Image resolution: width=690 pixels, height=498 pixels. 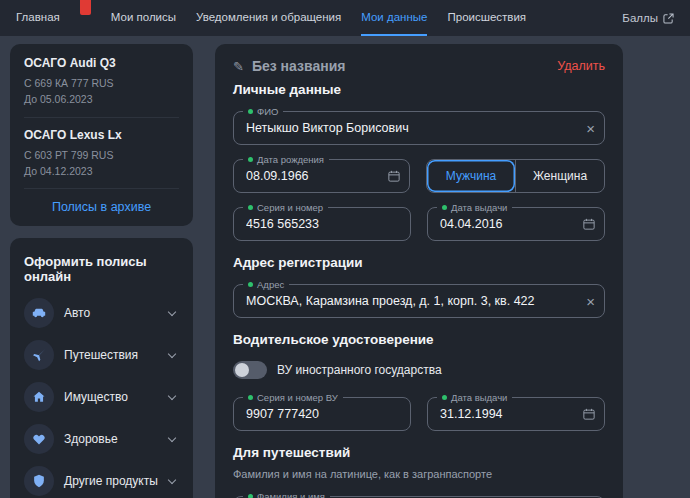 What do you see at coordinates (102, 204) in the screenshot?
I see `archived-policies-link: Полисы в архиве` at bounding box center [102, 204].